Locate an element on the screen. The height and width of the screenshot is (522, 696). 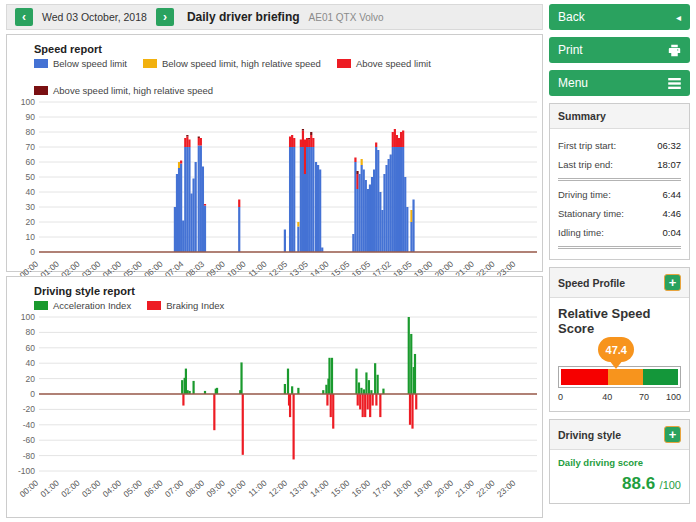
menu-button-label: Menu is located at coordinates (573, 83).